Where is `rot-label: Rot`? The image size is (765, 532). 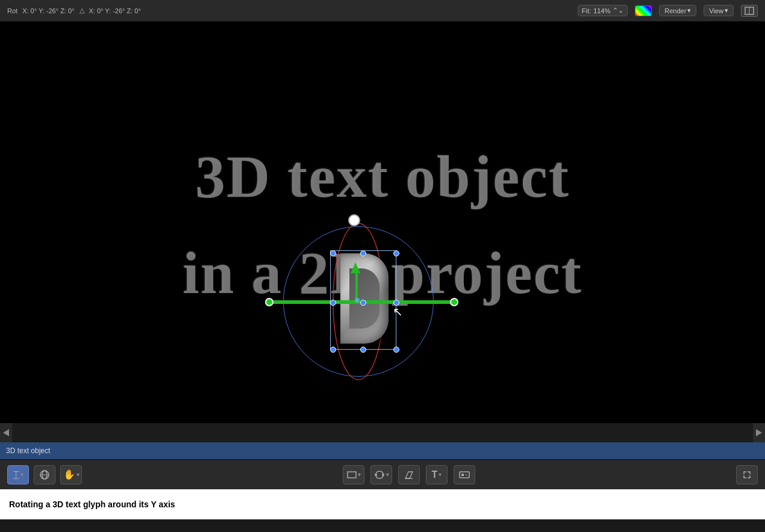
rot-label: Rot is located at coordinates (12, 11).